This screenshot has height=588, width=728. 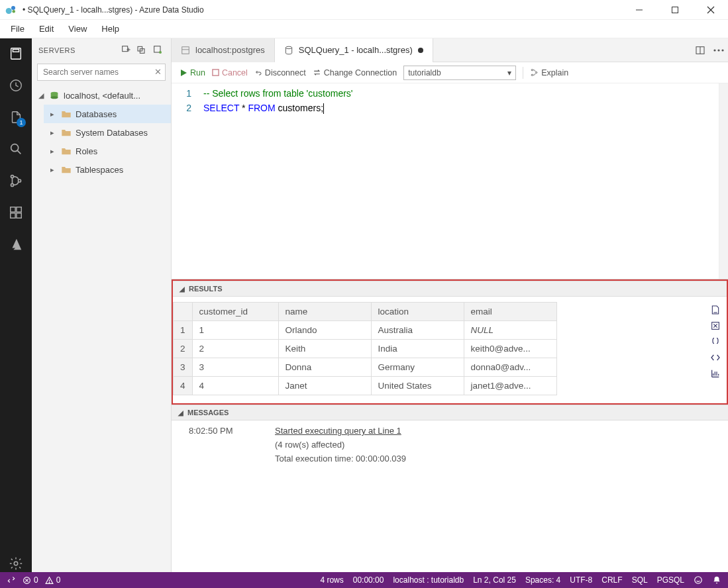 What do you see at coordinates (78, 29) in the screenshot?
I see `menu-view: View` at bounding box center [78, 29].